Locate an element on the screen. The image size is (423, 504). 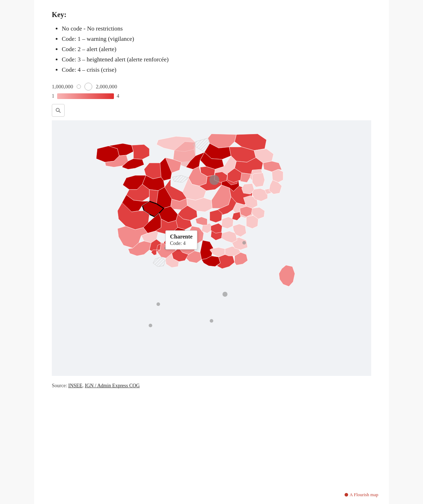
key-item-2: Code: 2 – alert (alerte) is located at coordinates (216, 50).